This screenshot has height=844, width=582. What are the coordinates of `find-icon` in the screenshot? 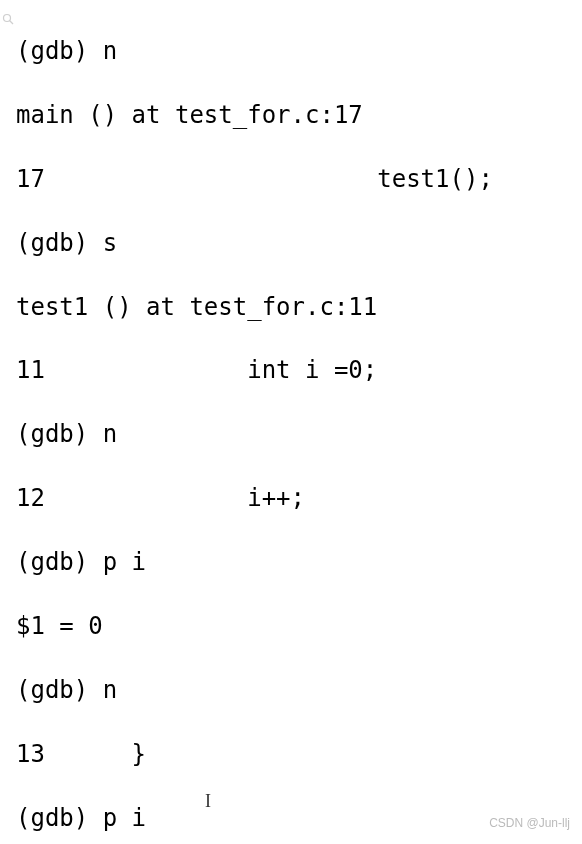 It's located at (8, 11).